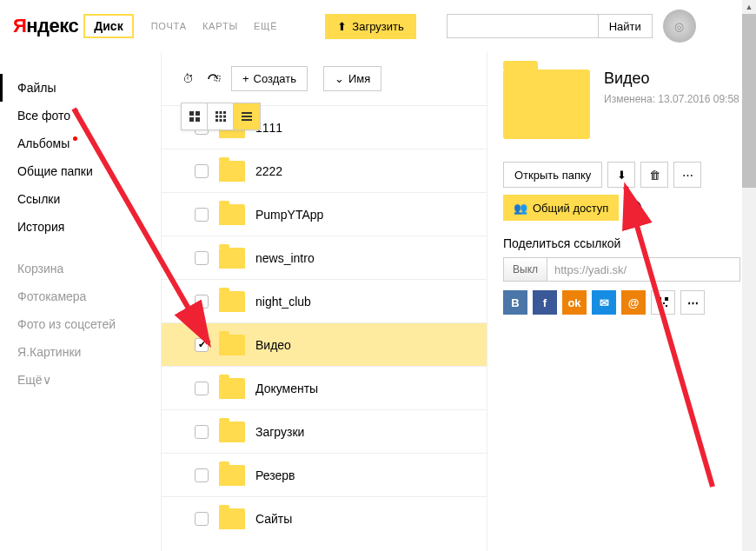  Describe the element at coordinates (195, 116) in the screenshot. I see `view-large-grid-button` at that location.